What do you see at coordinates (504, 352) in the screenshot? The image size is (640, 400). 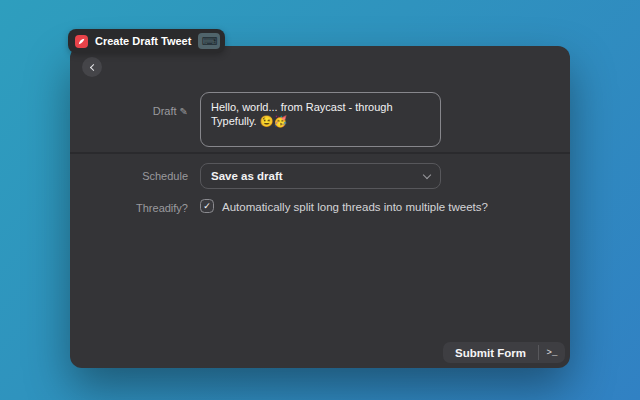 I see `submit-button-group: Submit Form >_` at bounding box center [504, 352].